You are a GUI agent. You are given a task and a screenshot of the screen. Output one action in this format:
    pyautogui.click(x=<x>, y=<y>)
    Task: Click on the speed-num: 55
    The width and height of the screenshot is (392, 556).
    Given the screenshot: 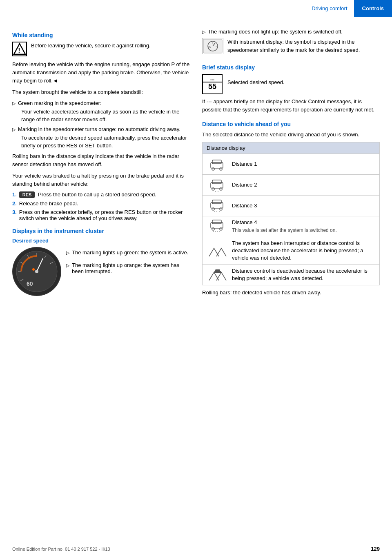 What is the action you would take?
    pyautogui.click(x=212, y=87)
    